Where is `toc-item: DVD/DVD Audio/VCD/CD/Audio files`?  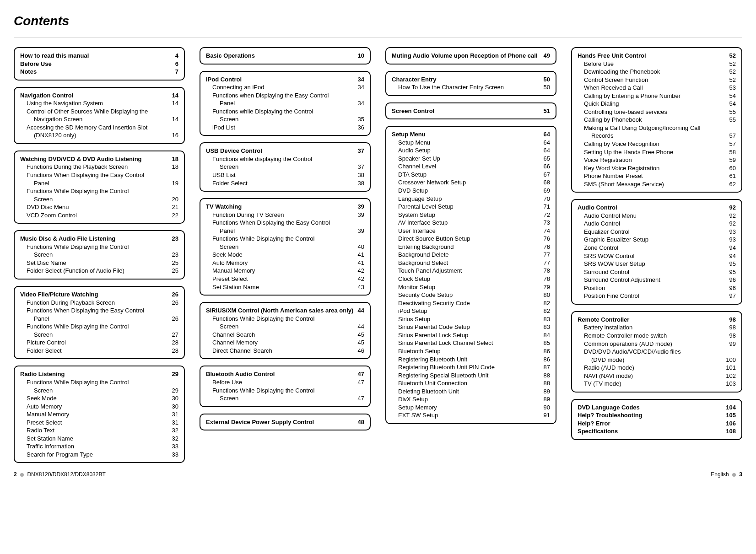
toc-item: DVD/DVD Audio/VCD/CD/Audio files is located at coordinates (657, 352).